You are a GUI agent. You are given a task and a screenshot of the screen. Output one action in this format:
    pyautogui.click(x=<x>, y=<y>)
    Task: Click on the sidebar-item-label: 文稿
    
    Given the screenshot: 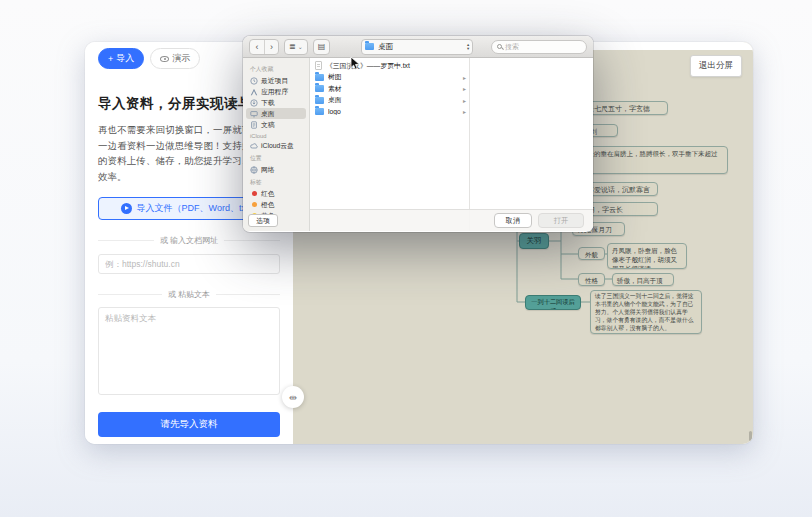 What is the action you would take?
    pyautogui.click(x=268, y=125)
    